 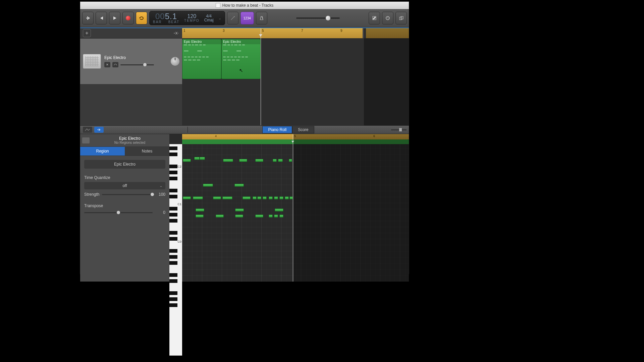 What do you see at coordinates (175, 61) in the screenshot?
I see `pan-knob` at bounding box center [175, 61].